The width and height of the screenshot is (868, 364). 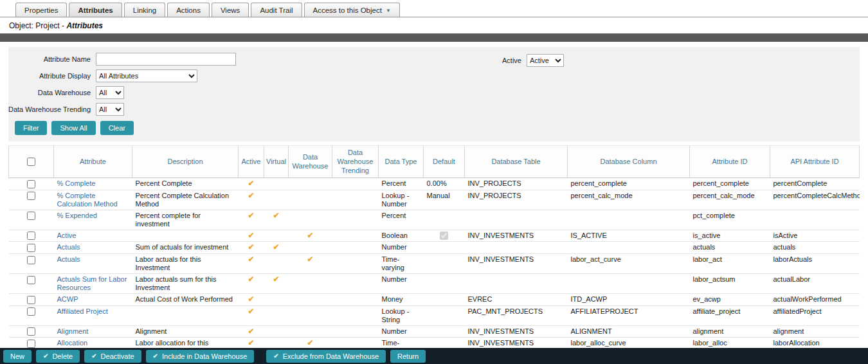 What do you see at coordinates (201, 356) in the screenshot?
I see `include-in-data-warehouse-button: ✔Include in Data Warehouse` at bounding box center [201, 356].